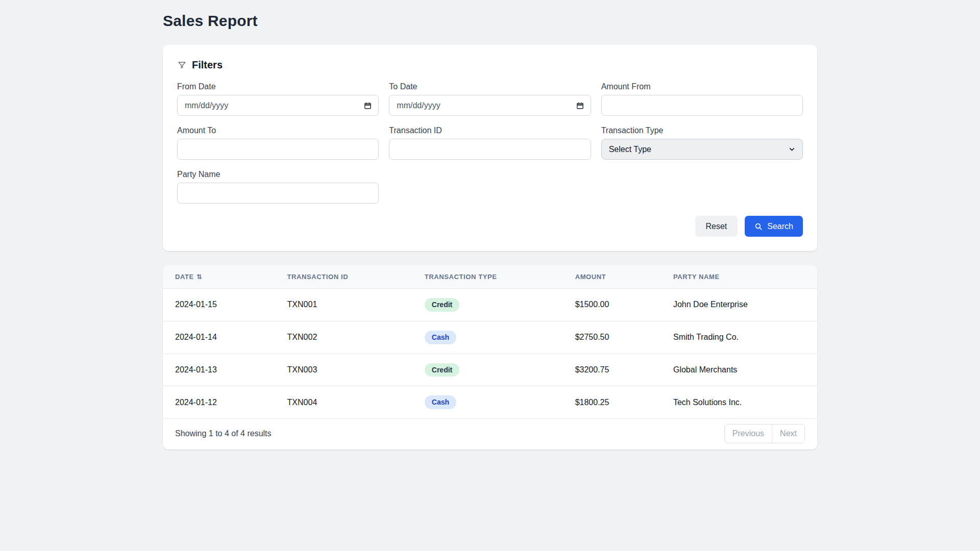  What do you see at coordinates (490, 143) in the screenshot?
I see `filter-grid: From Date To Date Amount F` at bounding box center [490, 143].